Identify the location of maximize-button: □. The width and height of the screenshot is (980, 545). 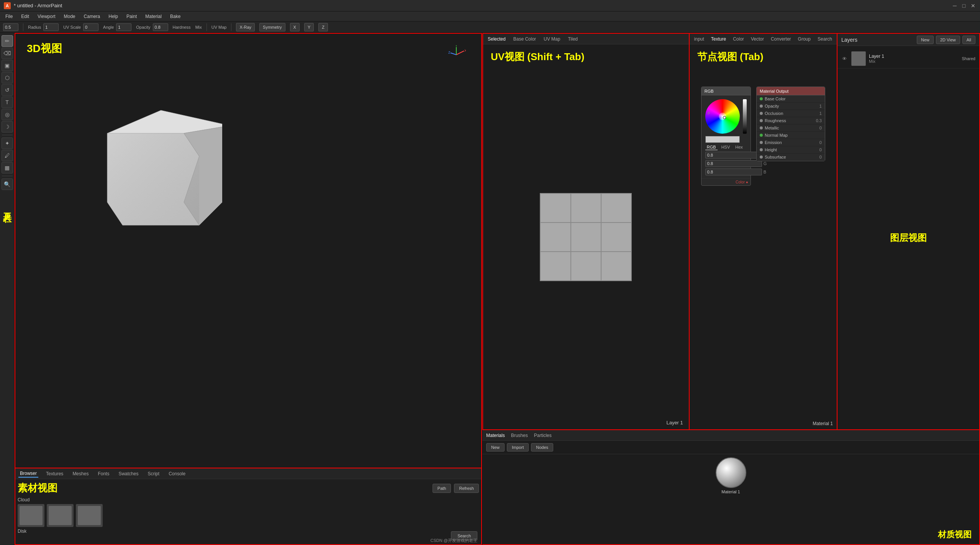
(964, 6).